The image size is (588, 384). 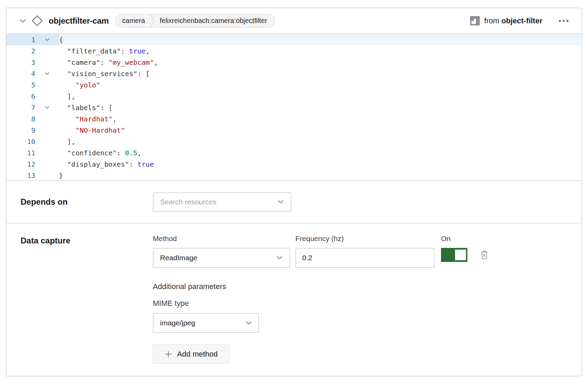 I want to click on code-line-3: 3 "camera": "my_webcam",, so click(x=294, y=62).